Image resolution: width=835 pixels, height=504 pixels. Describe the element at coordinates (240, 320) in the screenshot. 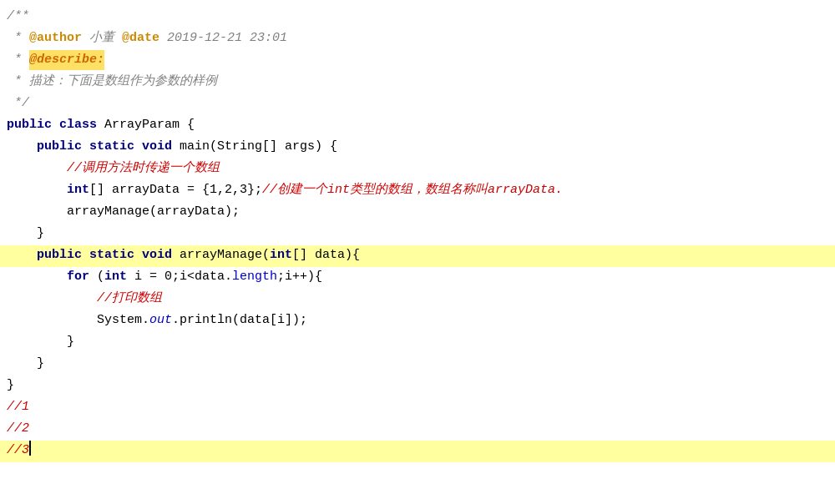

I see `normal-token: .println(data[i]);` at that location.